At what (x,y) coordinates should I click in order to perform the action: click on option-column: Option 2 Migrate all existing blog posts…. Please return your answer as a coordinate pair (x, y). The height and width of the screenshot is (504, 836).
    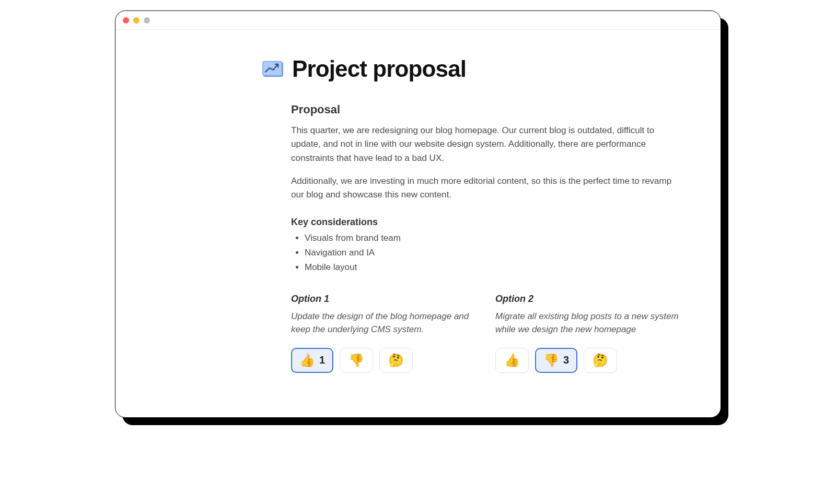
    Looking at the image, I should click on (587, 333).